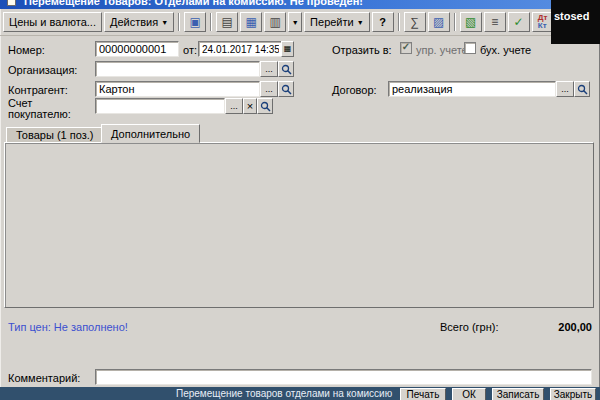 Image resolution: width=600 pixels, height=400 pixels. What do you see at coordinates (442, 50) in the screenshot?
I see `upr-checkbox-label: упр. учете` at bounding box center [442, 50].